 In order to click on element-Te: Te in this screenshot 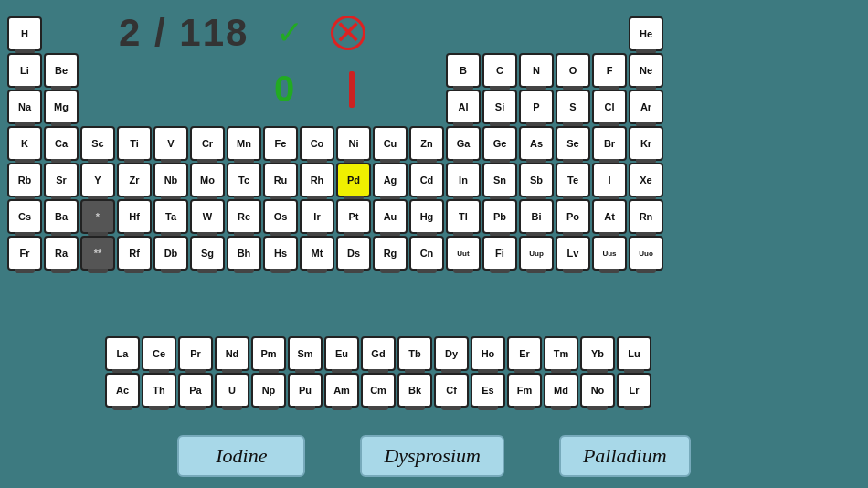, I will do `click(573, 180)`.